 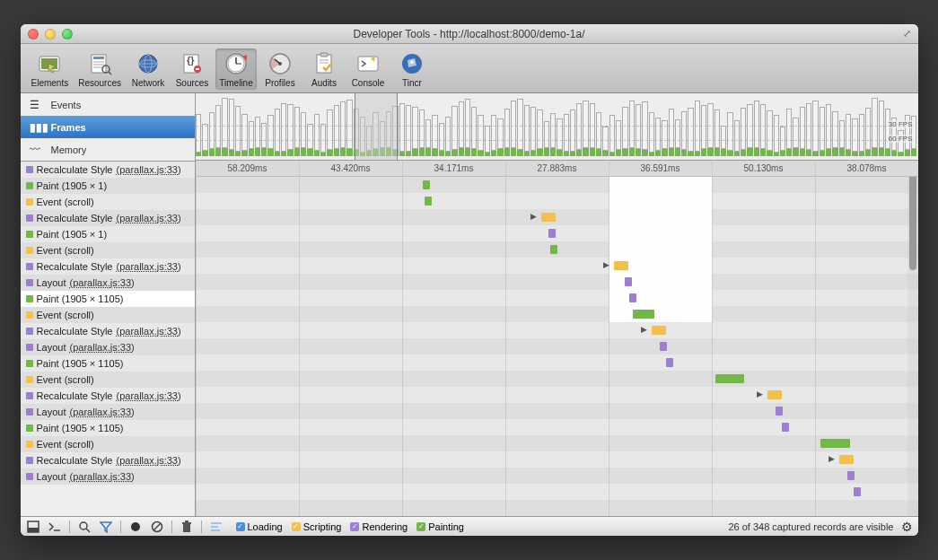 I want to click on resources-icon, so click(x=100, y=64).